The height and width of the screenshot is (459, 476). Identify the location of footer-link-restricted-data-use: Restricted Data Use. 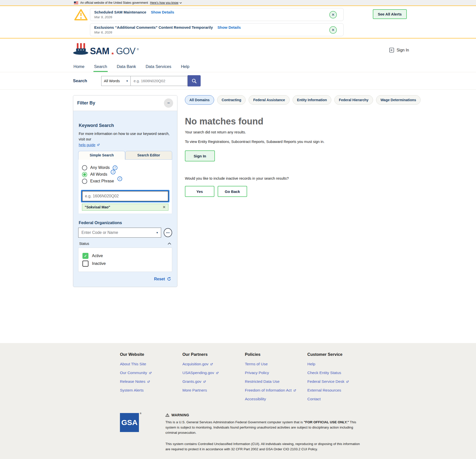
(262, 382).